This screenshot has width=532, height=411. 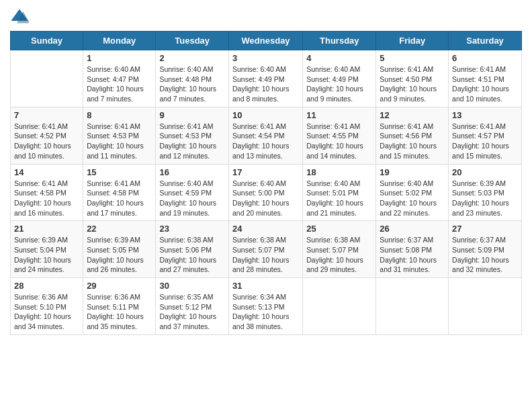 What do you see at coordinates (47, 116) in the screenshot?
I see `day-number: 7` at bounding box center [47, 116].